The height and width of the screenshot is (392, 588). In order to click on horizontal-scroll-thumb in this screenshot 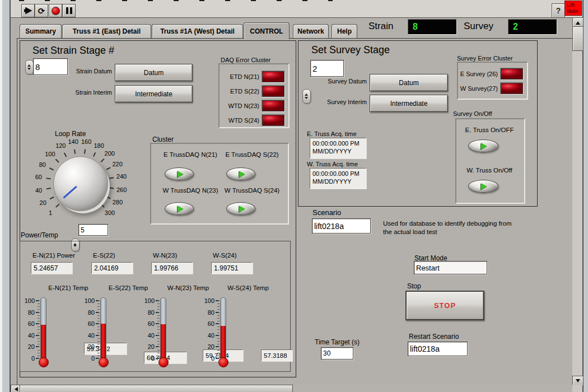, I will do `click(156, 389)`.